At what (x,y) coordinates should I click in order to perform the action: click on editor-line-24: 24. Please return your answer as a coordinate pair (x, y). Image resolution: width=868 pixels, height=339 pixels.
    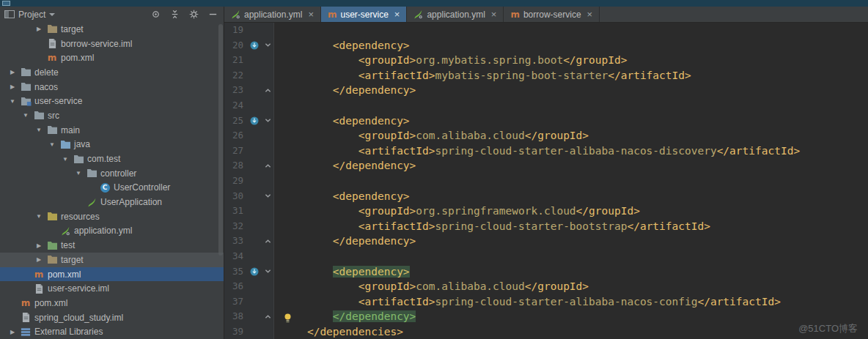
    Looking at the image, I should click on (546, 105).